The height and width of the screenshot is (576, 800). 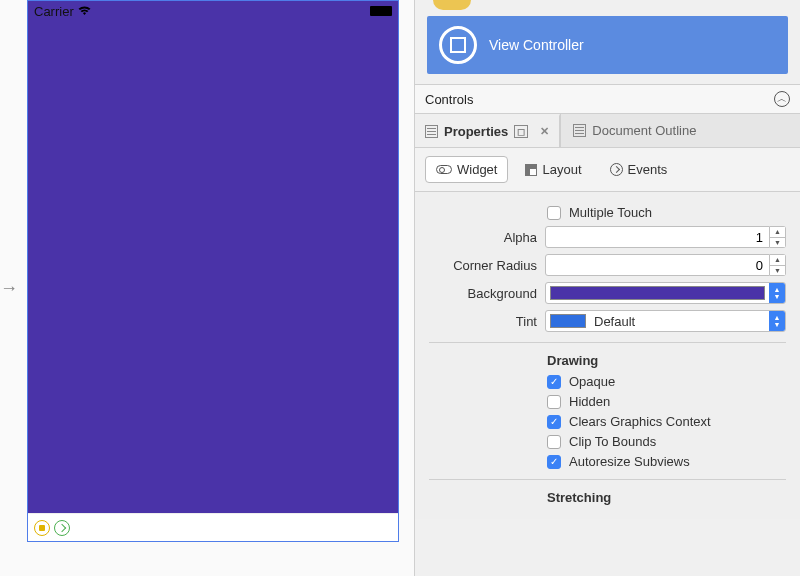 I want to click on subtab-widget: Widget, so click(x=466, y=170).